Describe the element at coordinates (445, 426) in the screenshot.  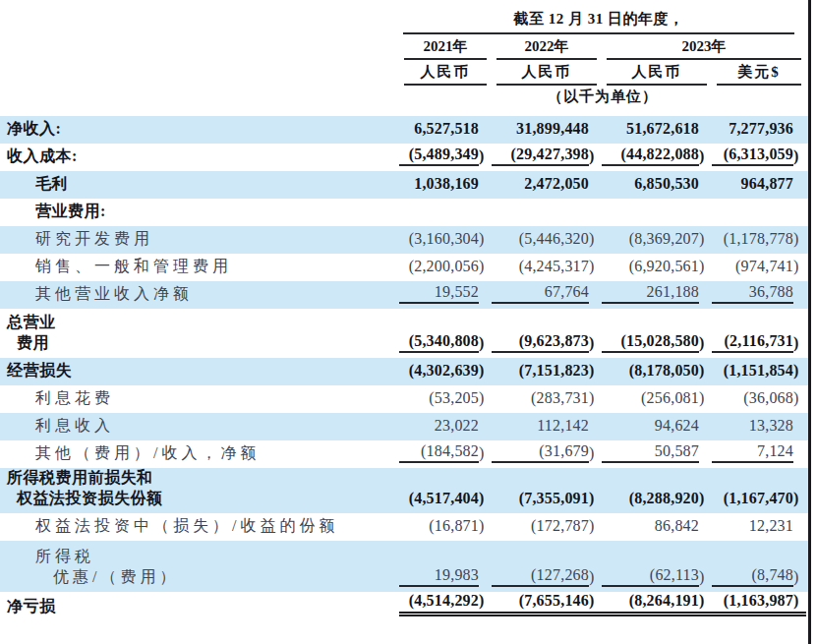
I see `value-cell: 23,022` at that location.